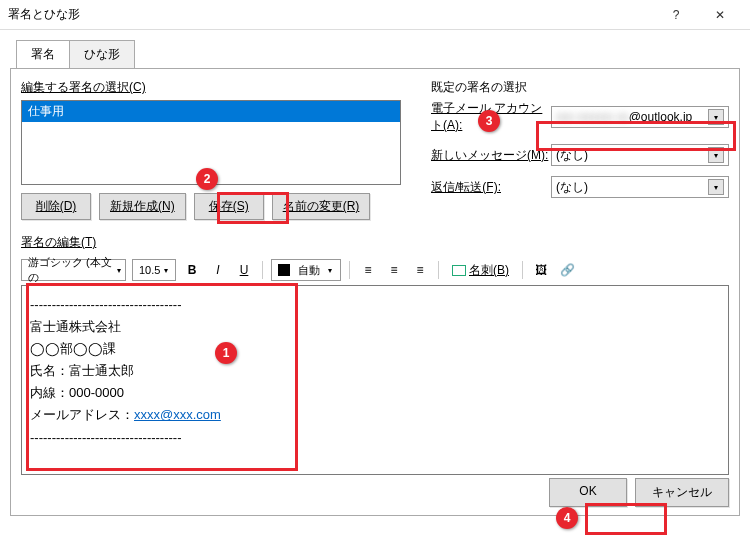 Image resolution: width=750 pixels, height=544 pixels. Describe the element at coordinates (375, 242) in the screenshot. I see `editor-label: 署名の編集(T)` at that location.